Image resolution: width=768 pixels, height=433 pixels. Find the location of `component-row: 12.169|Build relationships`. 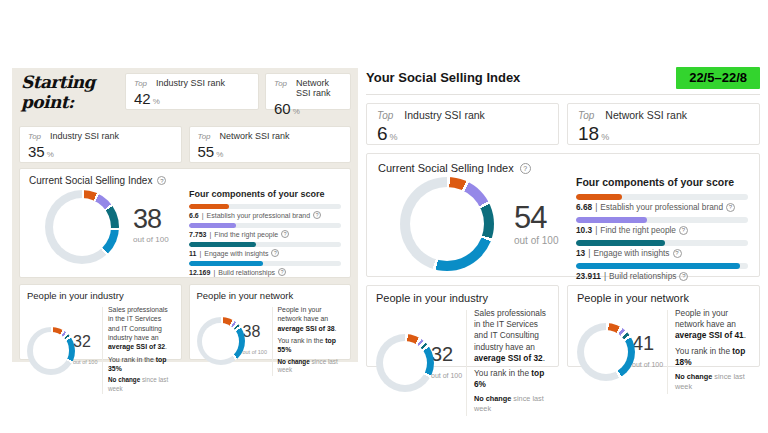

component-row: 12.169|Build relationships is located at coordinates (265, 268).